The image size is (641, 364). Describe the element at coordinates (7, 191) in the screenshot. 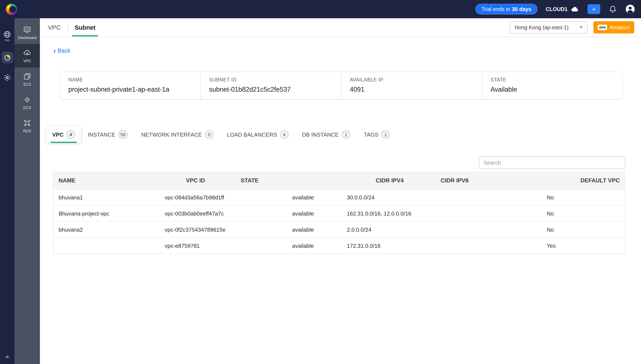

I see `icon-rail: DNS «` at that location.